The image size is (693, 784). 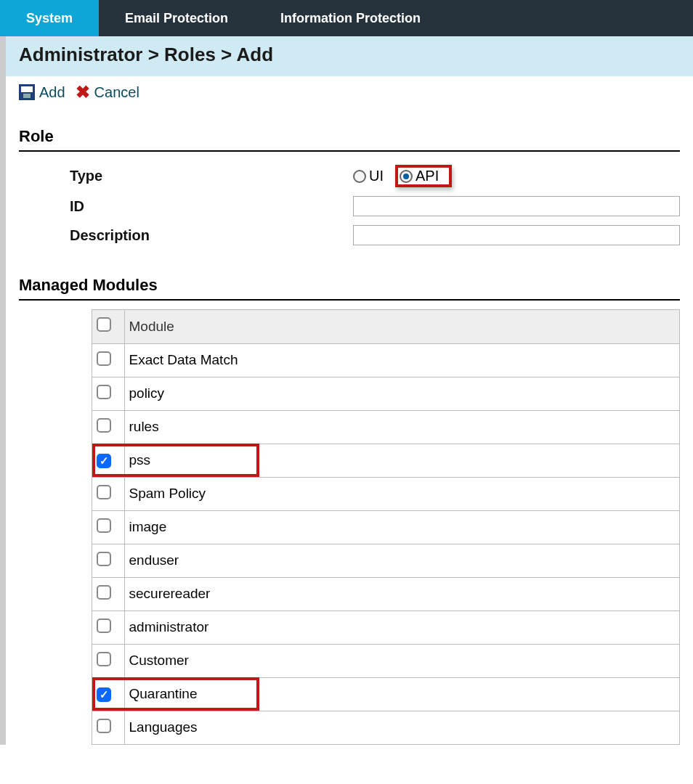 What do you see at coordinates (177, 18) in the screenshot?
I see `tab-email-protection: Email Protection` at bounding box center [177, 18].